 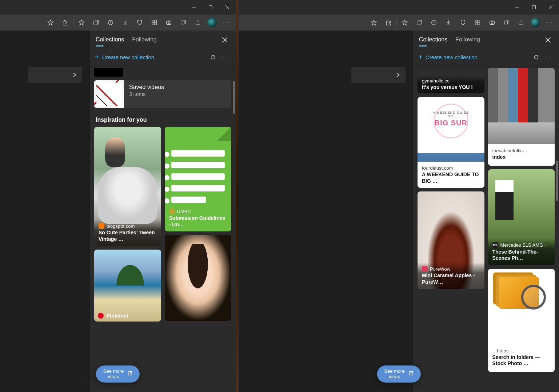 What do you see at coordinates (522, 217) in the screenshot?
I see `inspiration-card: DSMercedes SLS AMG · These Behind-The-Sc…` at bounding box center [522, 217].